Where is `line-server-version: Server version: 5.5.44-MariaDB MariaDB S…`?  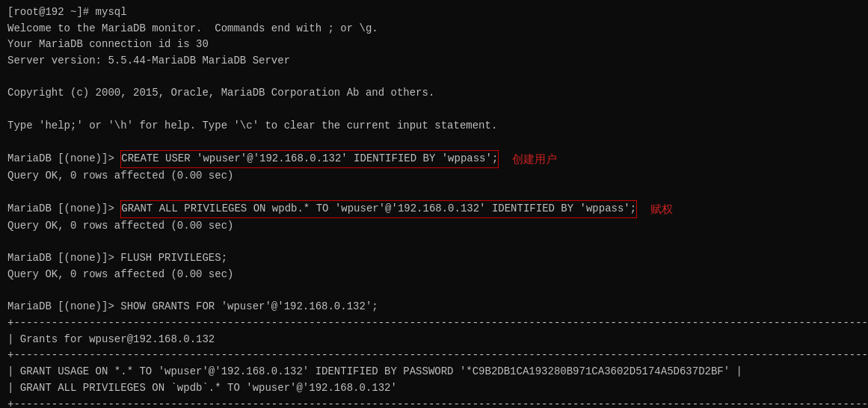
line-server-version: Server version: 5.5.44-MariaDB MariaDB S… is located at coordinates (434, 61).